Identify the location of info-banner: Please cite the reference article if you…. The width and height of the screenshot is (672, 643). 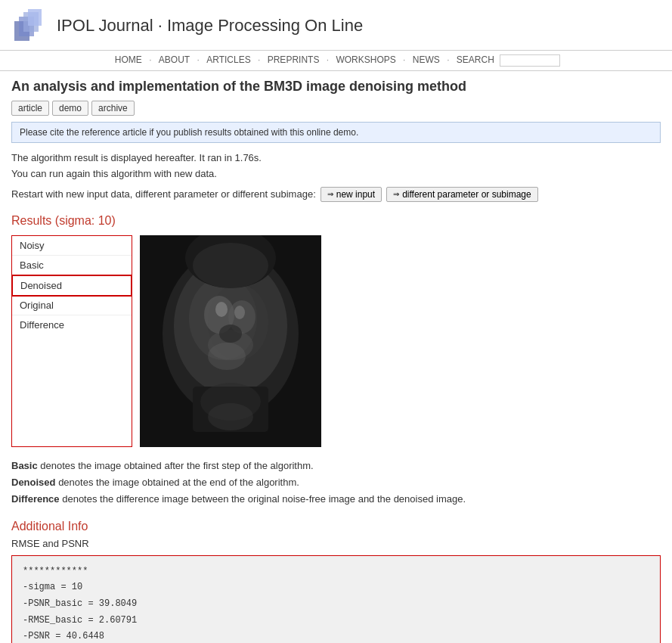
(336, 132).